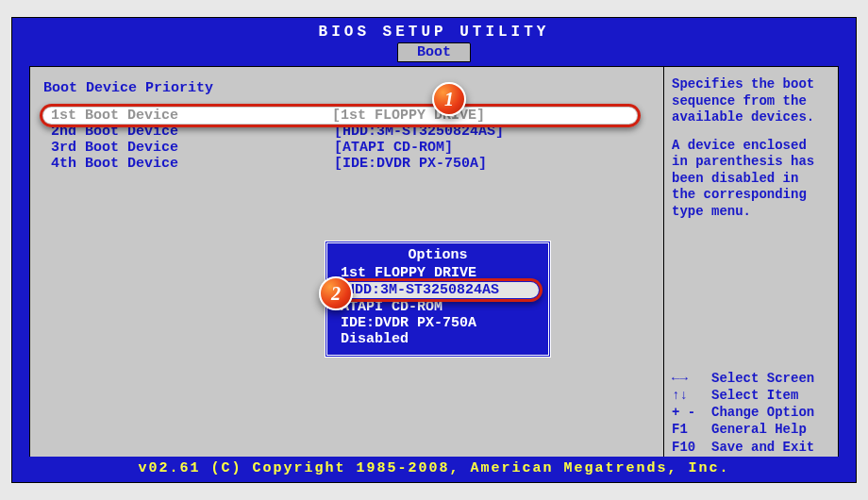  I want to click on key: + -, so click(692, 412).